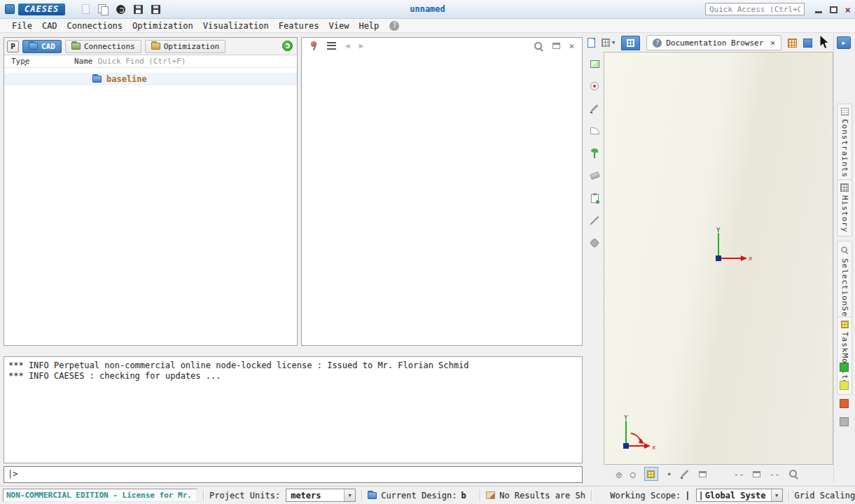 The width and height of the screenshot is (855, 504). Describe the element at coordinates (595, 131) in the screenshot. I see `curve-icon` at that location.